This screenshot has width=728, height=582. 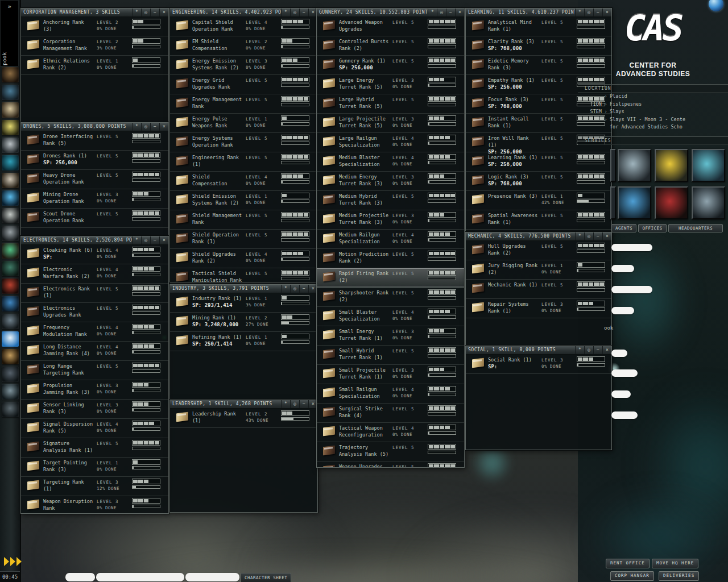 I want to click on skill-row: Anchoring Rank (3) LEVEL 2 0% DONE, so click(x=94, y=27).